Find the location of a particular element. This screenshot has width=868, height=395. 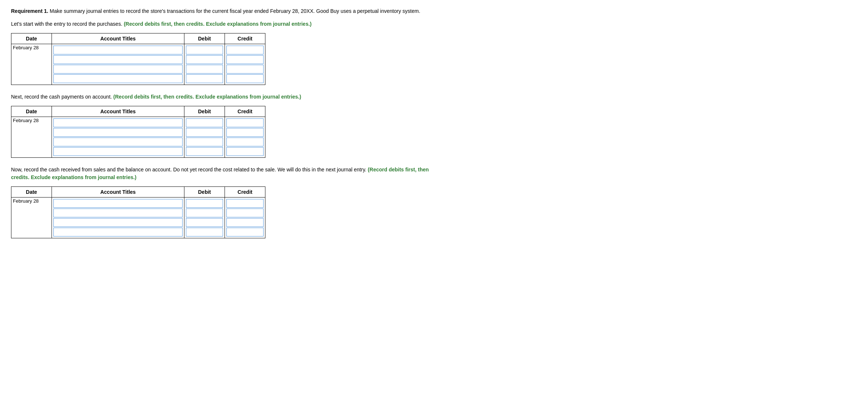

cash-received-credit-cell is located at coordinates (245, 218).